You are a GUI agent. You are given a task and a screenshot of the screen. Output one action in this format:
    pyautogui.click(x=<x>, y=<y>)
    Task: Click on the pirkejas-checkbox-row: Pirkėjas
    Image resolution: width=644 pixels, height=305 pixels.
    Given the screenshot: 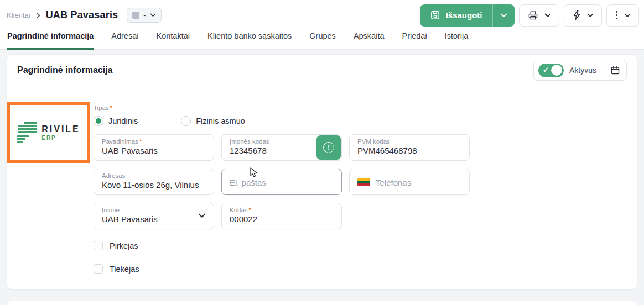 What is the action you would take?
    pyautogui.click(x=365, y=245)
    